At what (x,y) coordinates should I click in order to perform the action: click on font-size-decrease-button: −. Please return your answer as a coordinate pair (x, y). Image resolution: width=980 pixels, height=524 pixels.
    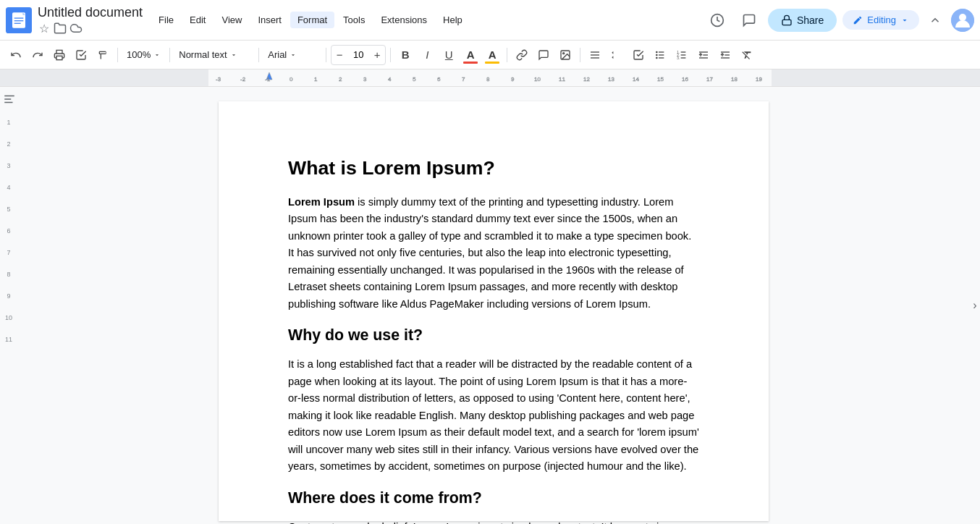
    Looking at the image, I should click on (339, 55).